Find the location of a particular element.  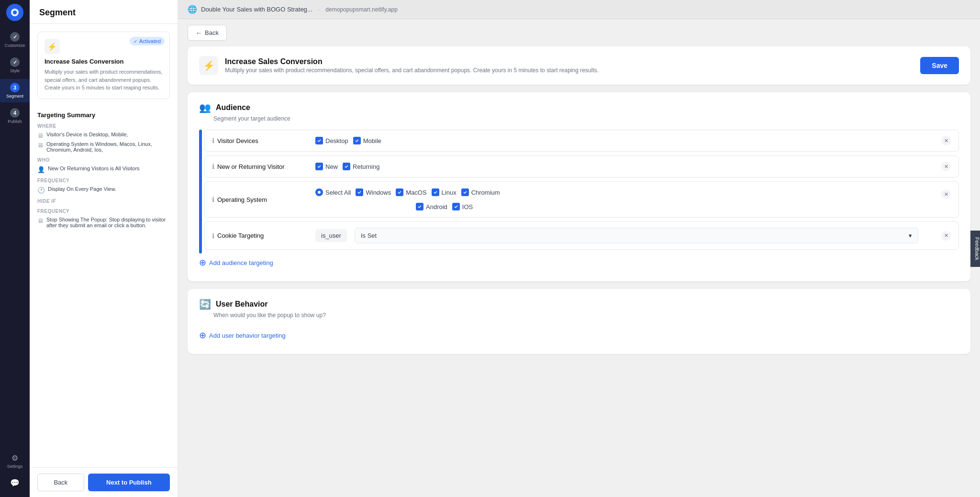

add-user-behavior-targeting-button: ⊕ Add user behavior targeting is located at coordinates (242, 335).